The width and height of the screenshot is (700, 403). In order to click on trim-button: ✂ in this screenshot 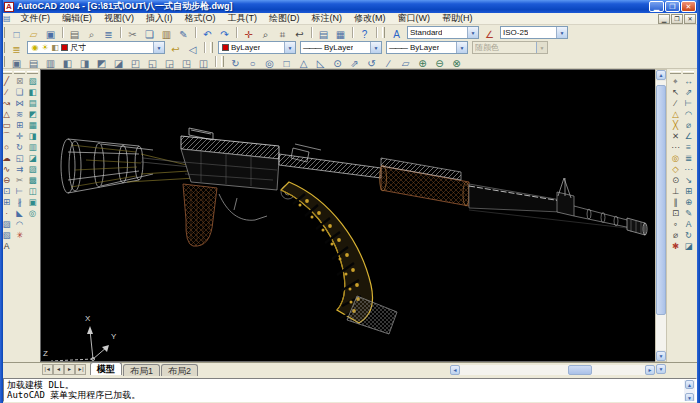, I will do `click(20, 180)`.